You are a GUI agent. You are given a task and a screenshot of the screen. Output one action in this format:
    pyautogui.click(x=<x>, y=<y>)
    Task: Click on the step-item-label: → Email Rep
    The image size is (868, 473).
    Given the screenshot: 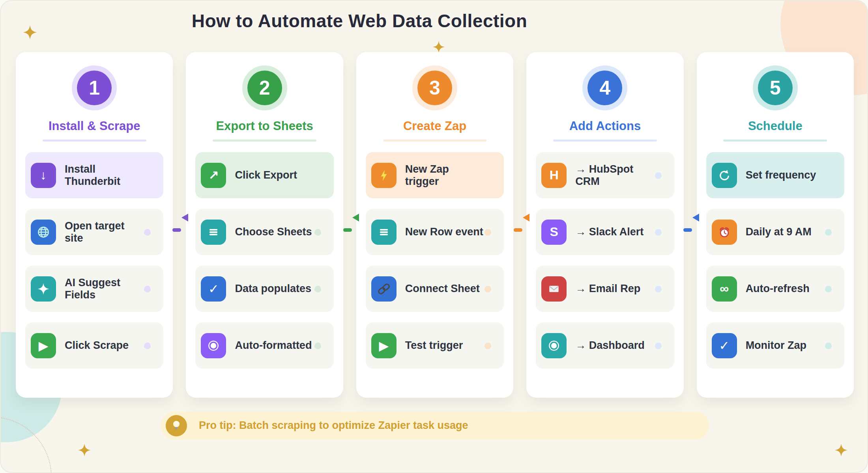 What is the action you would take?
    pyautogui.click(x=617, y=289)
    